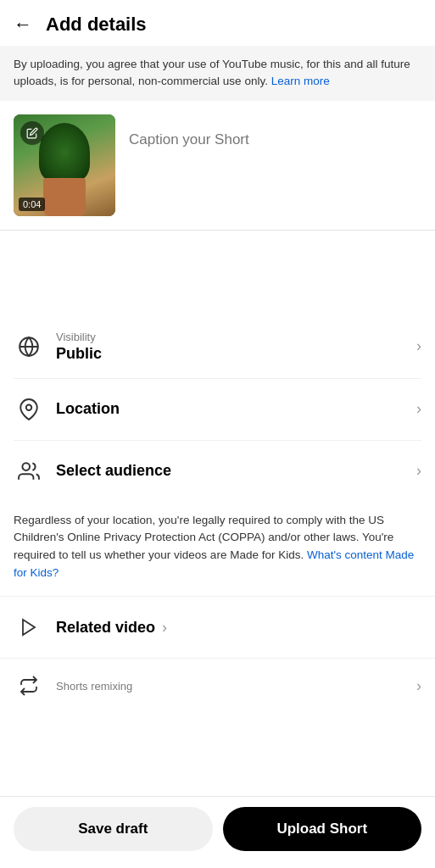  Describe the element at coordinates (419, 409) in the screenshot. I see `location-chevron: ›` at that location.